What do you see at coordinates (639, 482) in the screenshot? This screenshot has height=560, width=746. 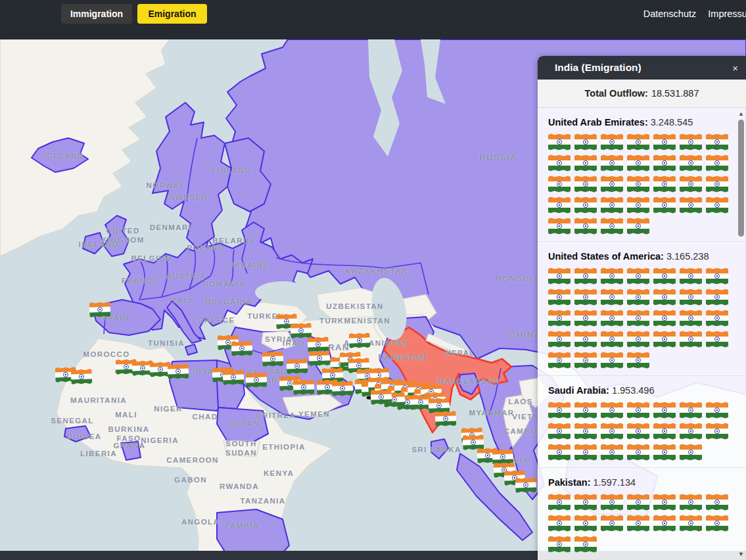 I see `destination-title: Pakistan: 1.597.134` at bounding box center [639, 482].